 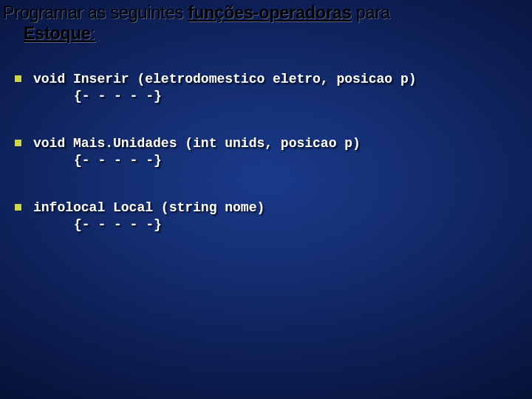 What do you see at coordinates (149, 208) in the screenshot?
I see `code-signature: infolocal Local (string nome)` at bounding box center [149, 208].